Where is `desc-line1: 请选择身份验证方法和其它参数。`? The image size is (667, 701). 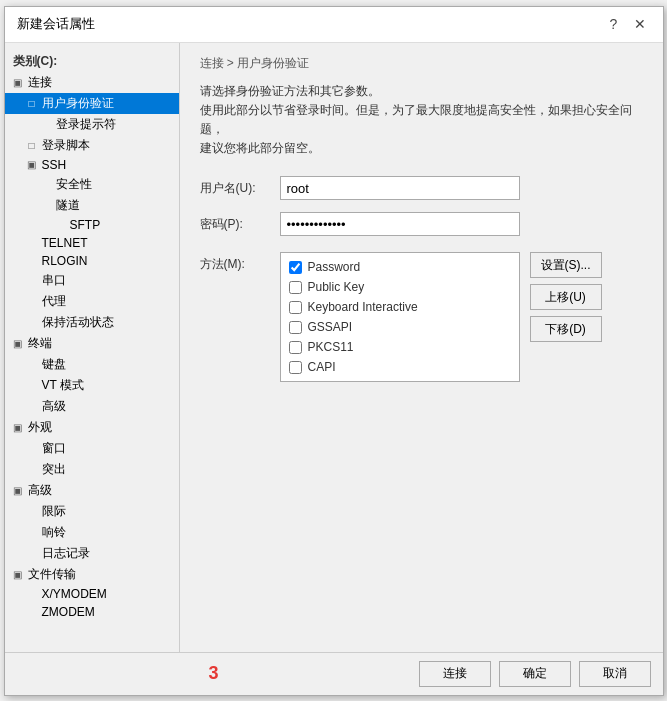 desc-line1: 请选择身份验证方法和其它参数。 is located at coordinates (422, 92).